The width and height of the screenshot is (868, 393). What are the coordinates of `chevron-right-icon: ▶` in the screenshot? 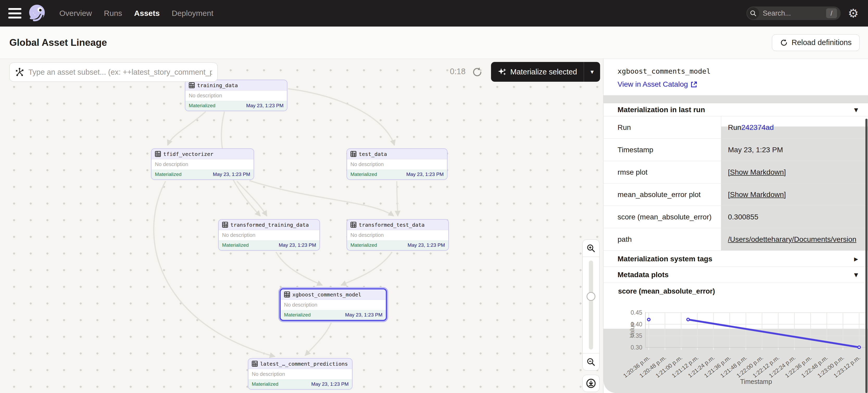 It's located at (856, 259).